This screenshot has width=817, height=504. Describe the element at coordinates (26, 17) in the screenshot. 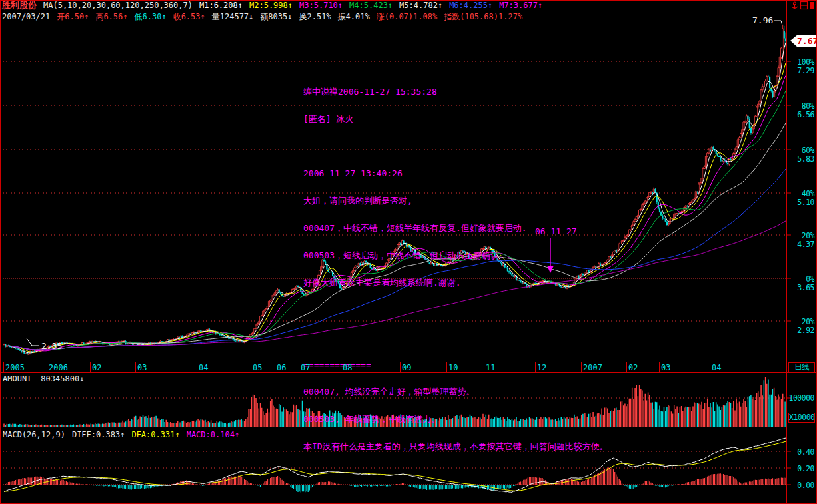

I see `quote-date: 2007/03/21` at that location.